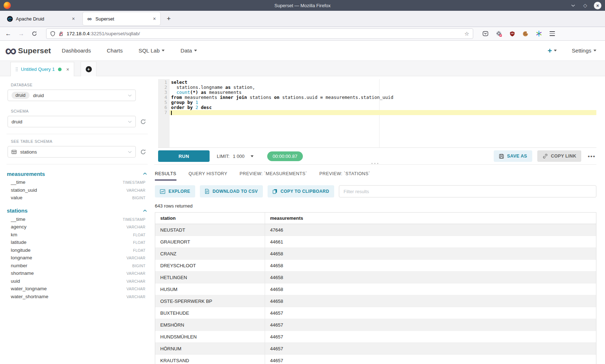 Image resolution: width=605 pixels, height=364 pixels. I want to click on column-header-station: station, so click(210, 218).